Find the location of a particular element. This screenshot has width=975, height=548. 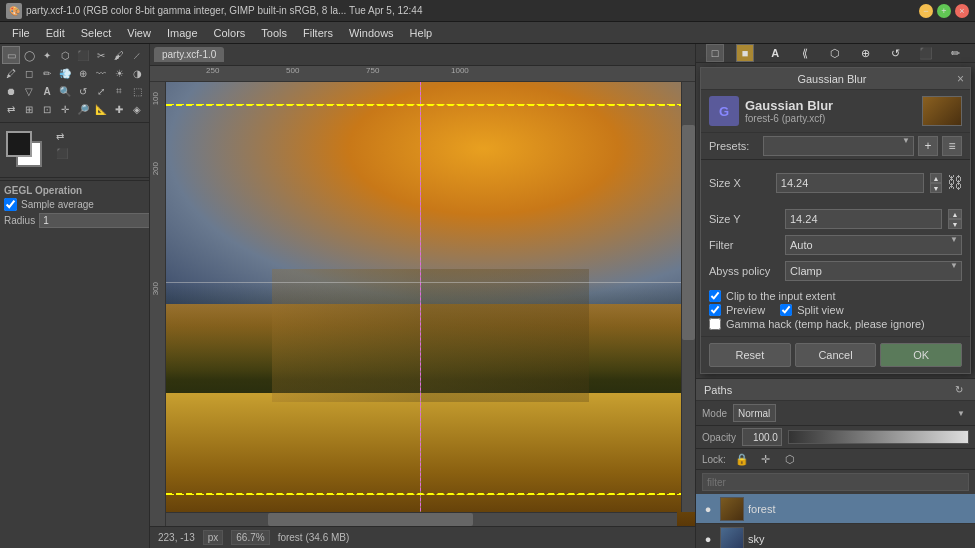

rtool-btn-8: ⬛ is located at coordinates (926, 53).